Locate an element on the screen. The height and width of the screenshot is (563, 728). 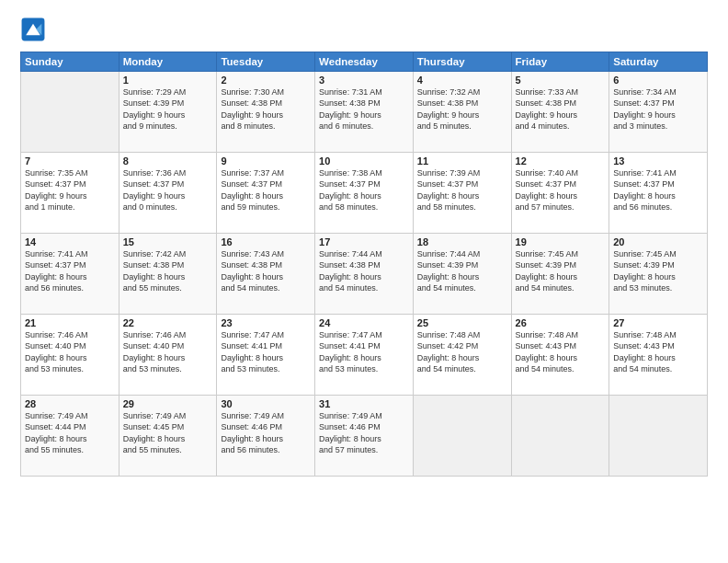
day-number: 9 is located at coordinates (266, 161).